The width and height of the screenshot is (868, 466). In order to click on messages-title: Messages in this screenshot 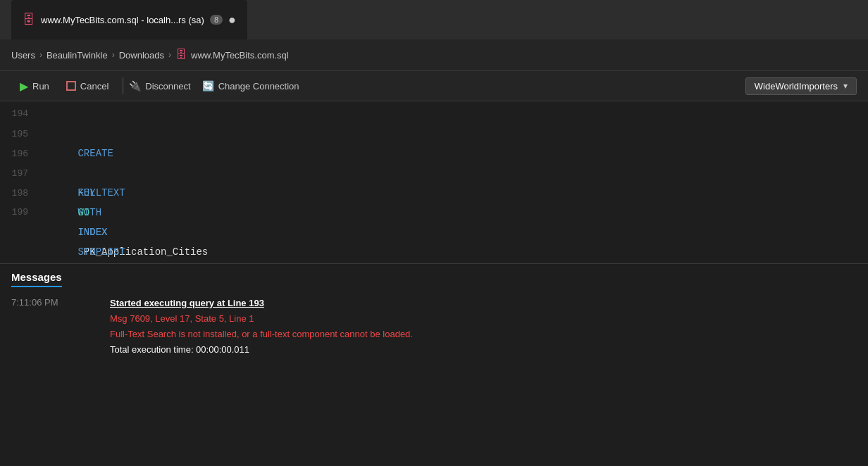, I will do `click(37, 279)`.